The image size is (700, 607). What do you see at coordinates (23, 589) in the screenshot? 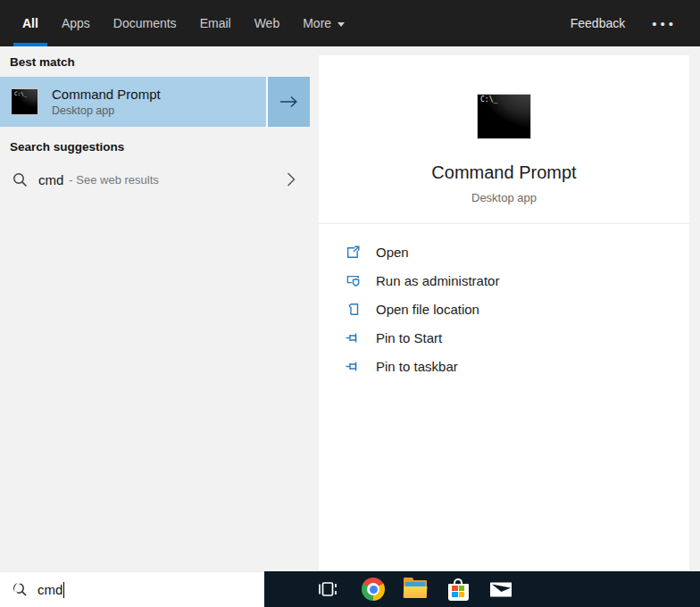
I see `cortana-icon` at bounding box center [23, 589].